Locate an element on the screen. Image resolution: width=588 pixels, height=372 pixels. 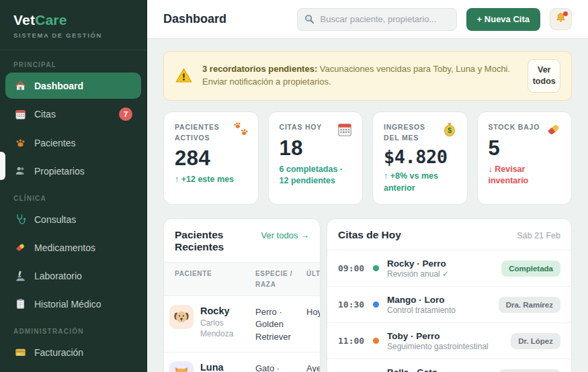
patient-owner: Carlos Mendoza is located at coordinates (222, 329).